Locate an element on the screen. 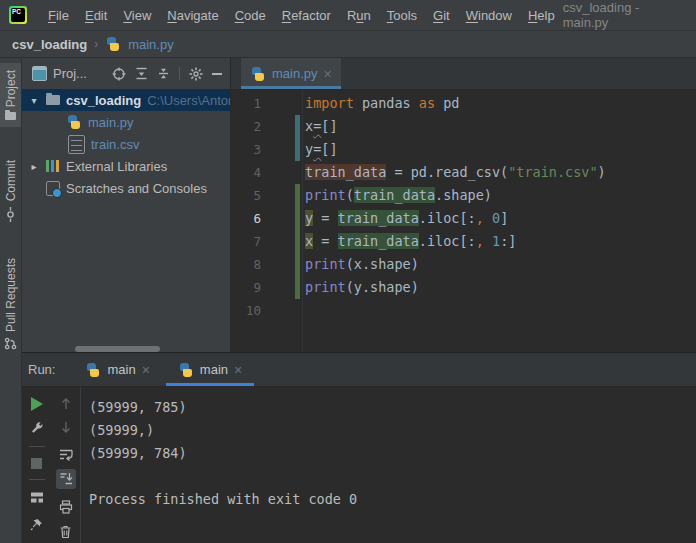 The width and height of the screenshot is (696, 543). code-token: x is located at coordinates (309, 126).